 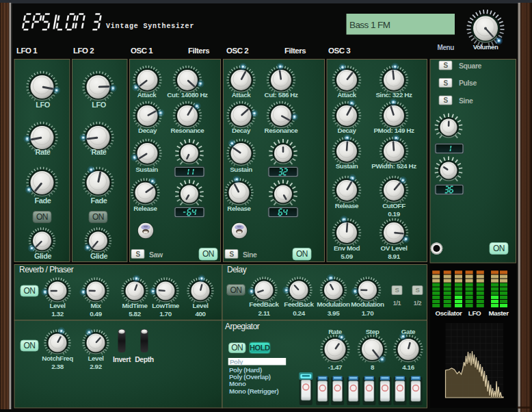 What do you see at coordinates (394, 130) in the screenshot?
I see `svg-text: PMod: 149 Hz` at bounding box center [394, 130].